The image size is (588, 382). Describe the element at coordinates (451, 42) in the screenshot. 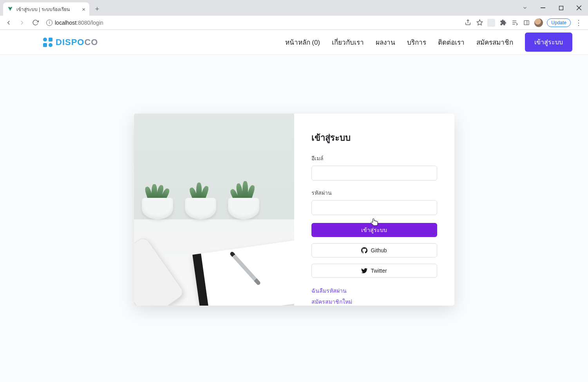

I see `nav-contact: ติดต่อเรา` at that location.